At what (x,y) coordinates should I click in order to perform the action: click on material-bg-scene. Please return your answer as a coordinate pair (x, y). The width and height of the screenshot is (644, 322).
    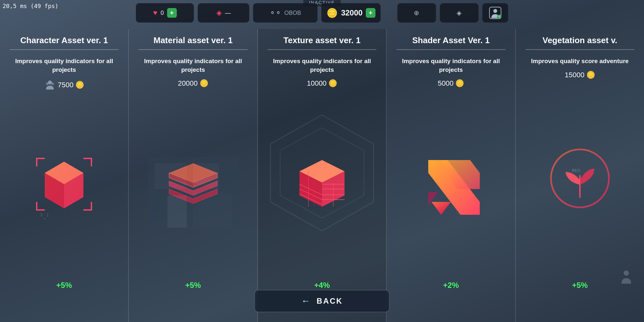
    Looking at the image, I should click on (193, 183).